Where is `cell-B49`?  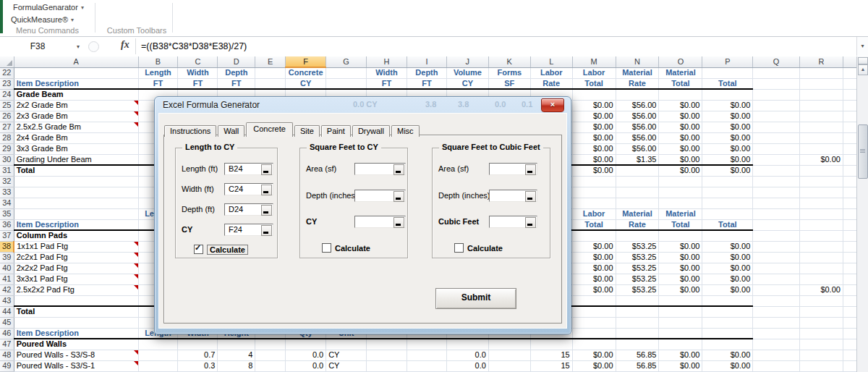
cell-B49 is located at coordinates (158, 366).